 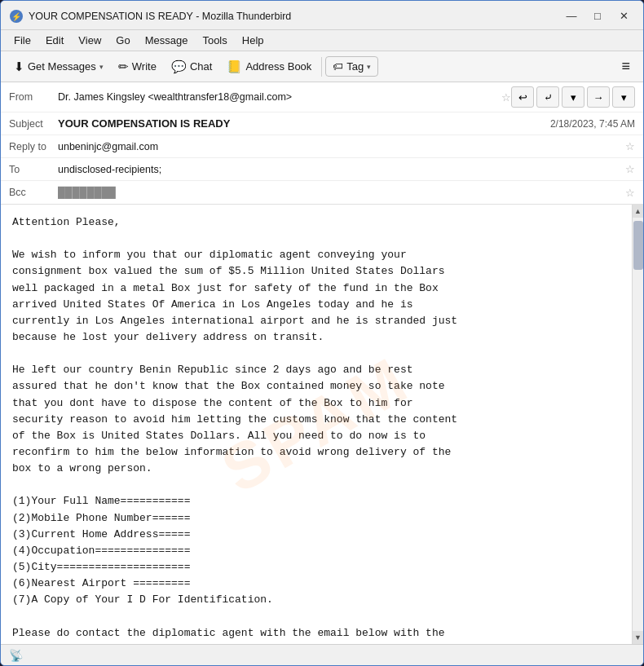 I want to click on menu-edit: Edit, so click(x=55, y=41).